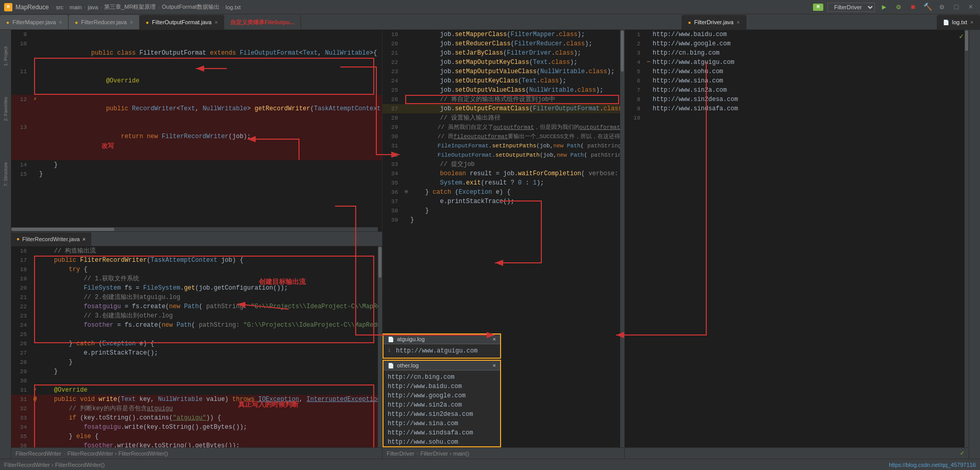 This screenshot has width=980, height=470. I want to click on other-log-close: ×, so click(494, 365).